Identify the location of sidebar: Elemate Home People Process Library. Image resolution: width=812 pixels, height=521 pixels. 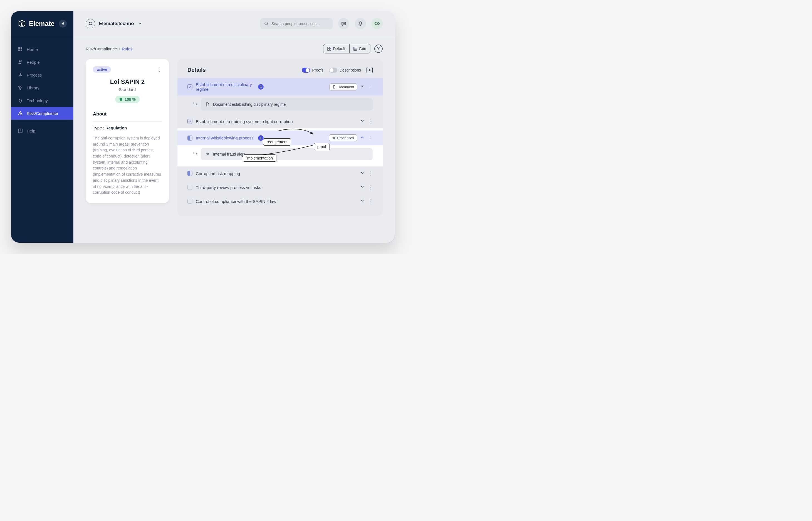
(42, 127).